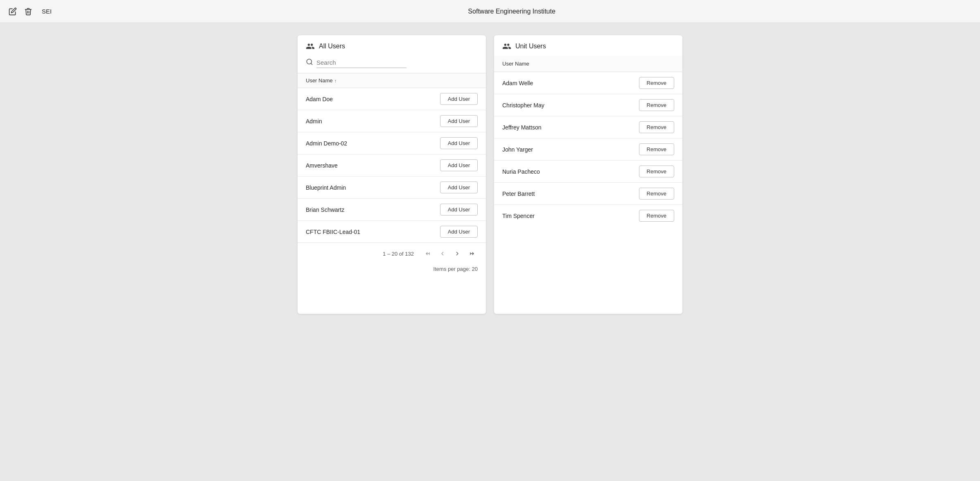 The image size is (980, 481). Describe the element at coordinates (333, 232) in the screenshot. I see `user-name: CFTC FBIIC-Lead-01` at that location.